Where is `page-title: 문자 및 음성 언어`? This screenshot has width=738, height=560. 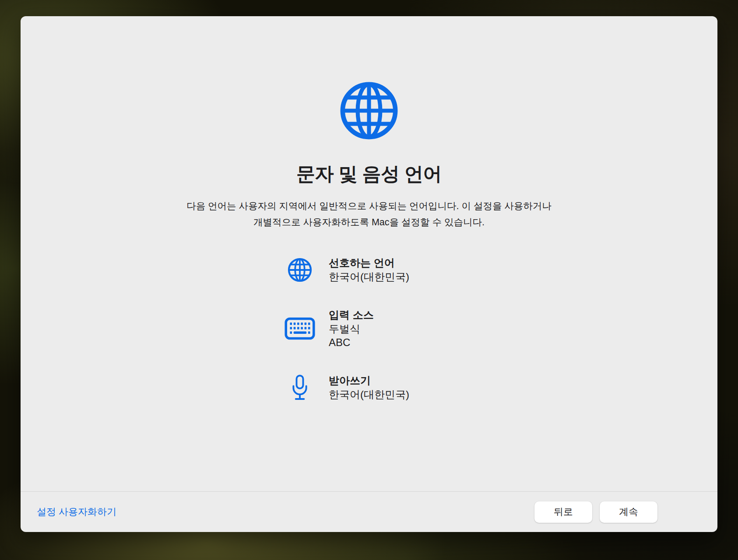 page-title: 문자 및 음성 언어 is located at coordinates (369, 174).